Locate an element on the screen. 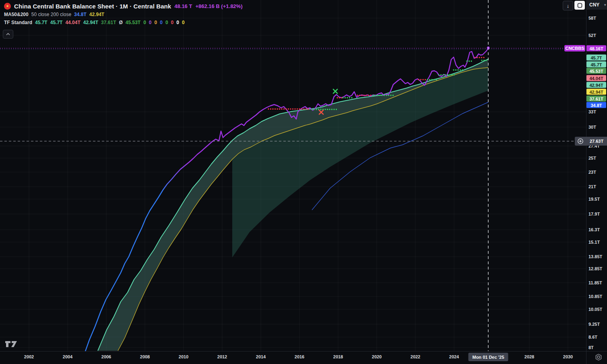 Image resolution: width=607 pixels, height=364 pixels. price-tick-label: 10.85T is located at coordinates (595, 296).